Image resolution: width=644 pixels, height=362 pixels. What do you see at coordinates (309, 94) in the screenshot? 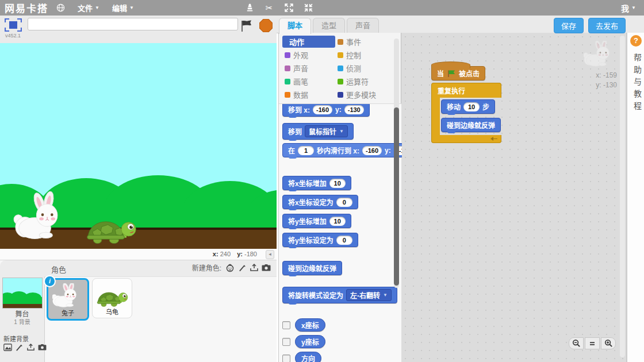
I see `category-data: 数据` at bounding box center [309, 94].